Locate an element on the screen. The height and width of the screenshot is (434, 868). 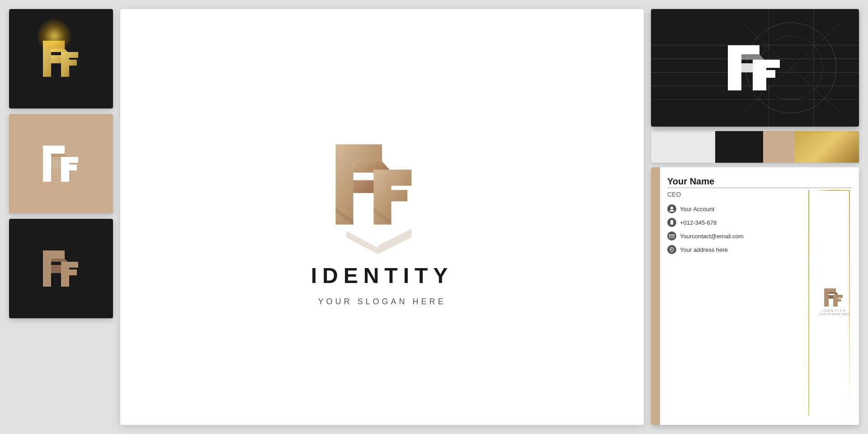
logo-variant-dark-muted is located at coordinates (61, 269).